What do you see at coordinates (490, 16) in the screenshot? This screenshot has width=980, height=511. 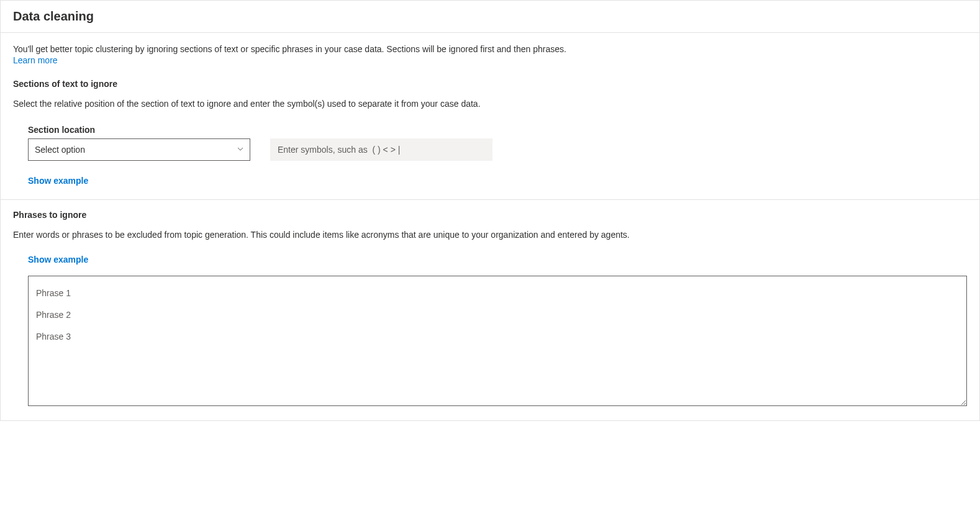 I see `page-title: Data cleaning` at bounding box center [490, 16].